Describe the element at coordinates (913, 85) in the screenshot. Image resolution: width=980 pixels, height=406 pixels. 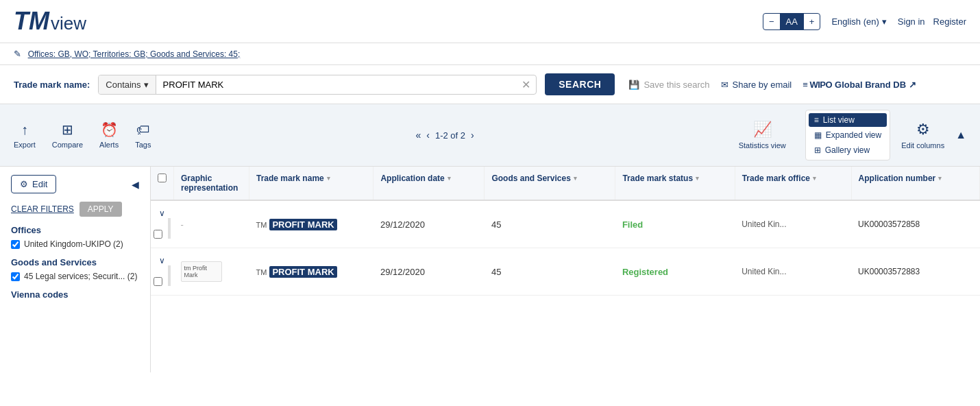
I see `external-link-icon: ↗` at that location.